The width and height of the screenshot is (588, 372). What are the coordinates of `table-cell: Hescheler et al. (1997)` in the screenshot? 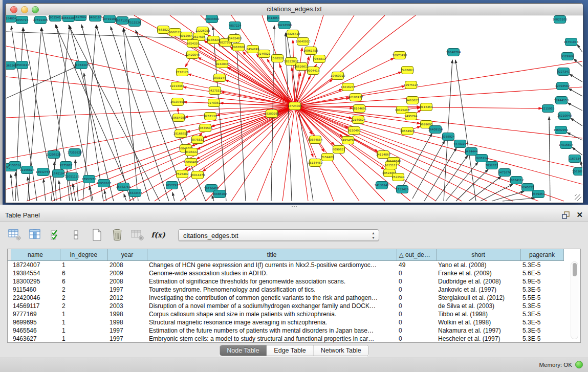 It's located at (478, 339).